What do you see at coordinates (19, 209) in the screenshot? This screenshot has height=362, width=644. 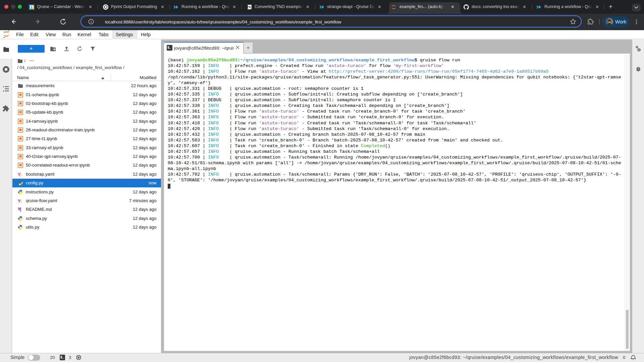 I see `svg-text: M` at bounding box center [19, 209].